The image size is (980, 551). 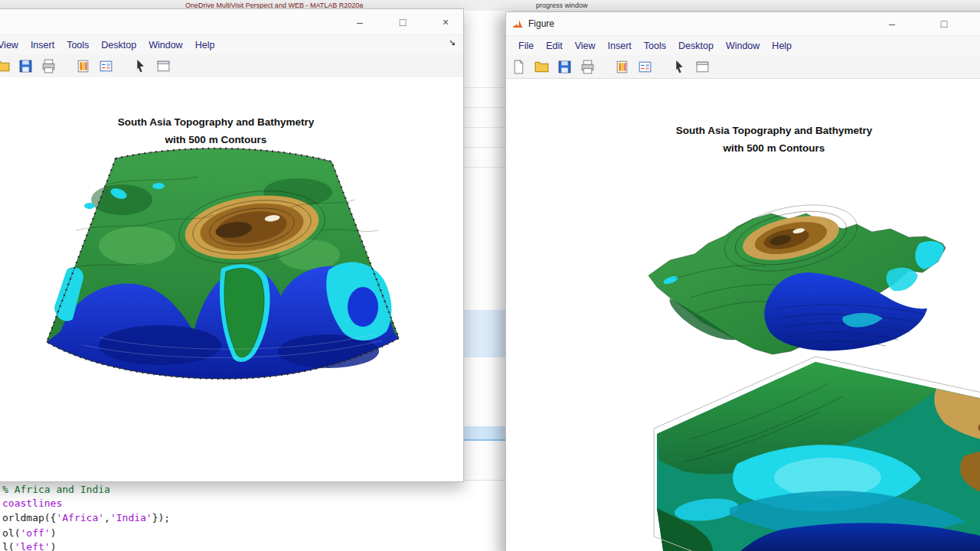 What do you see at coordinates (743, 140) in the screenshot?
I see `right-figure-title: South Asia Topography and Bathymetry wit…` at bounding box center [743, 140].